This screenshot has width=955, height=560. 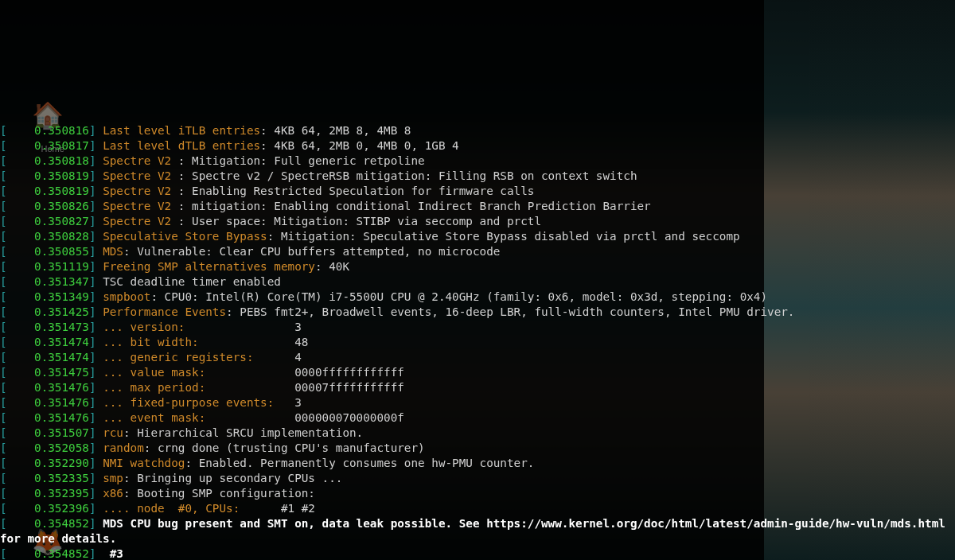 I want to click on log-line: [ 0.350817] Last level dTLB entries: 4KB…, so click(x=477, y=146).